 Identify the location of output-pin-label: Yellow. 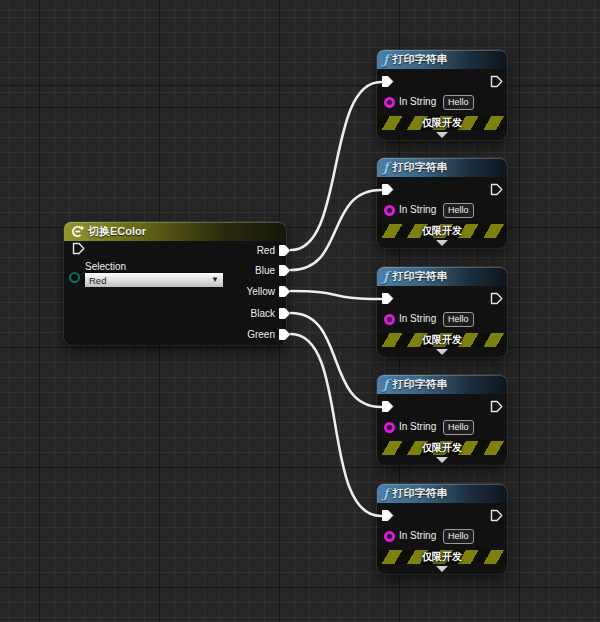
(260, 292).